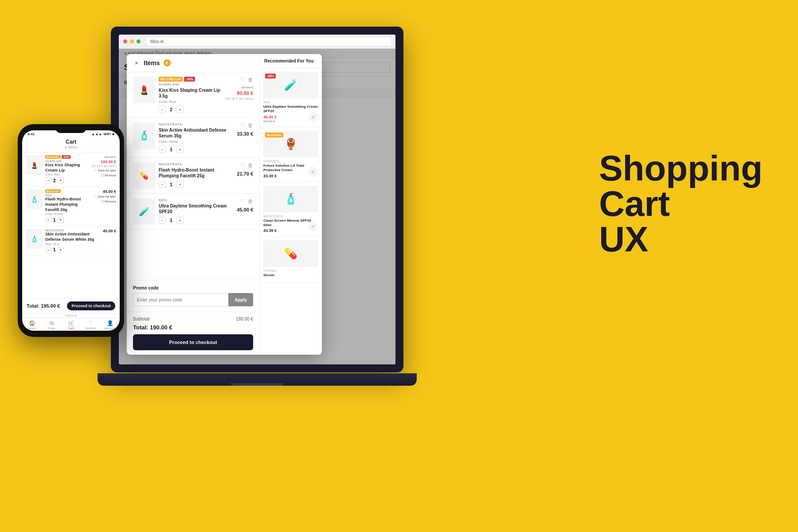  Describe the element at coordinates (110, 192) in the screenshot. I see `phone-price-1: 45.00 €` at that location.